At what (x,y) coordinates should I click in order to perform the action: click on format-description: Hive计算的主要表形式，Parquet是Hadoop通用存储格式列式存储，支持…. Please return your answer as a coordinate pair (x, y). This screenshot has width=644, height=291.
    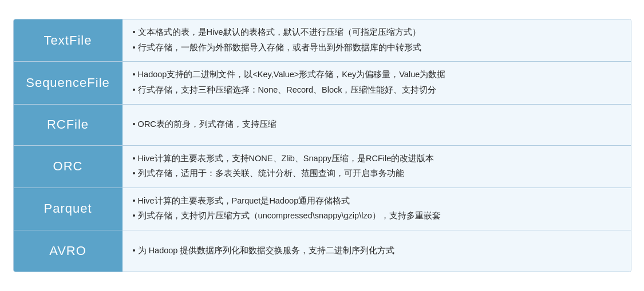
    Looking at the image, I should click on (377, 209).